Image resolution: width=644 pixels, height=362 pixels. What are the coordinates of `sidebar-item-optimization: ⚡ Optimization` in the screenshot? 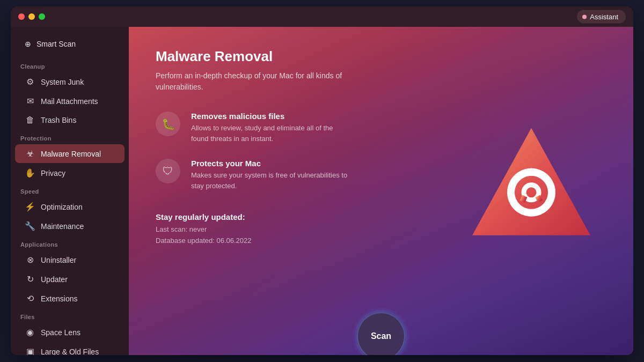 It's located at (70, 207).